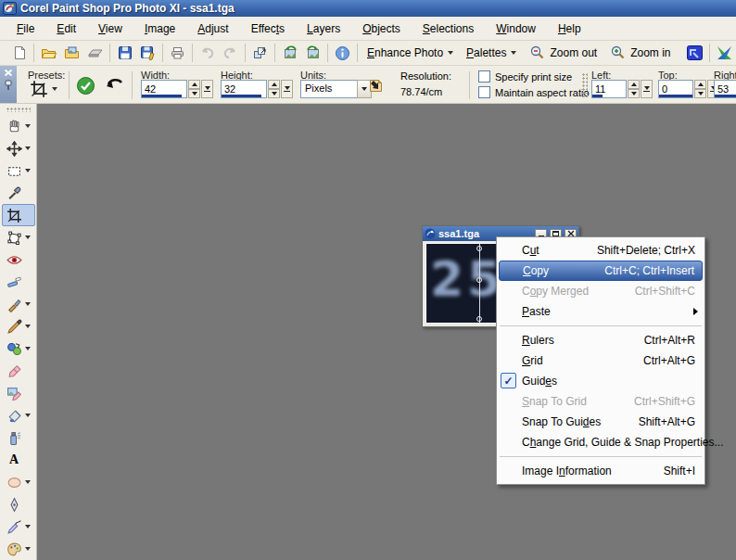 Image resolution: width=736 pixels, height=560 pixels. Describe the element at coordinates (410, 53) in the screenshot. I see `enhance-photo-dropdown: Enhance Photo` at that location.